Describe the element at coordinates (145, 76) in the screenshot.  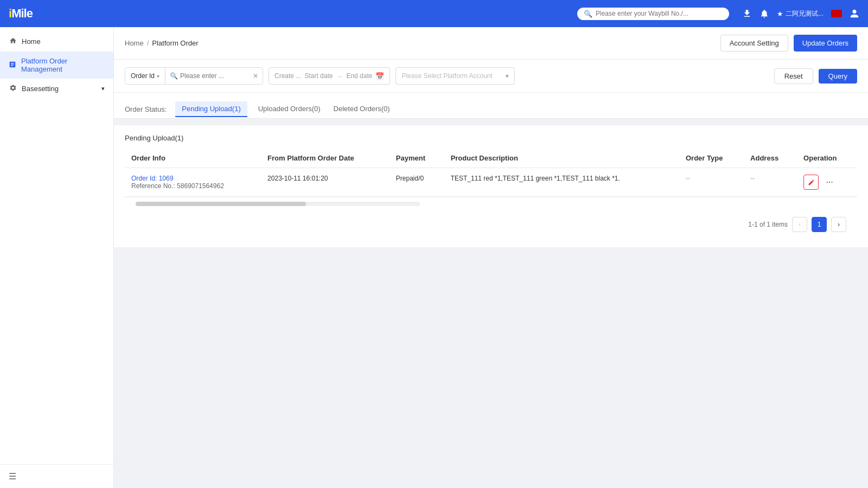
I see `order-id-label: Order Id ▾` at that location.